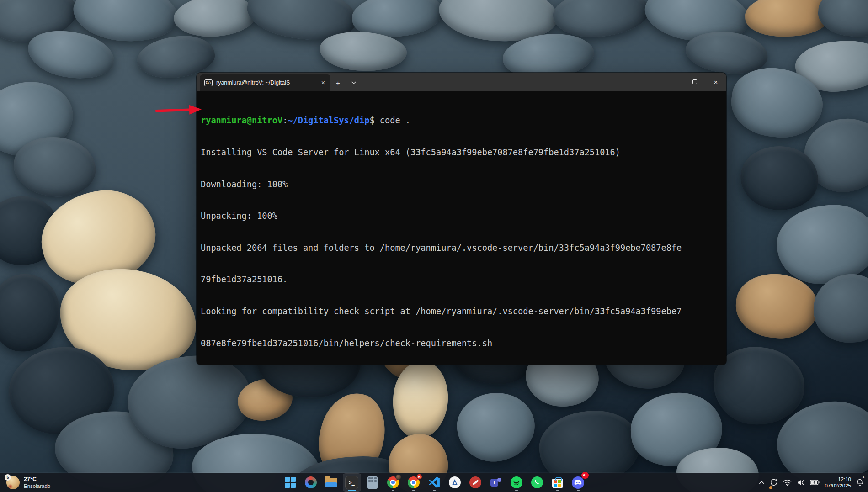 This screenshot has width=868, height=492. Describe the element at coordinates (311, 482) in the screenshot. I see `colorful-loop-icon` at that location.